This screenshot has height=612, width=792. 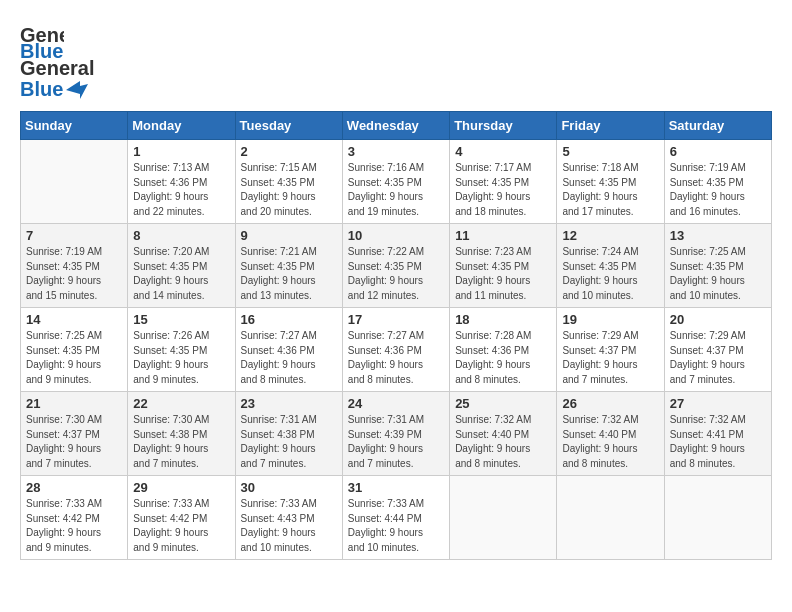 I want to click on day-info: Sunrise: 7:20 AM Sunset: 4:35 PM Dayligh…, so click(x=181, y=274).